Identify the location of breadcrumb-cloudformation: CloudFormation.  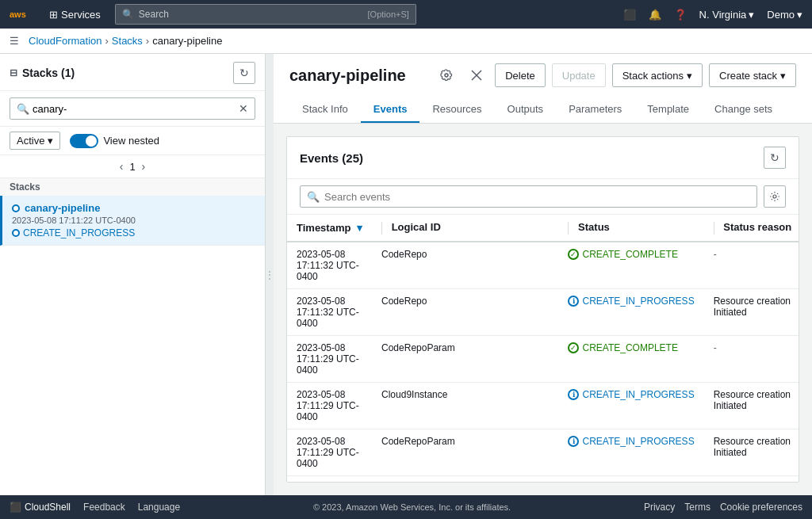
(65, 41).